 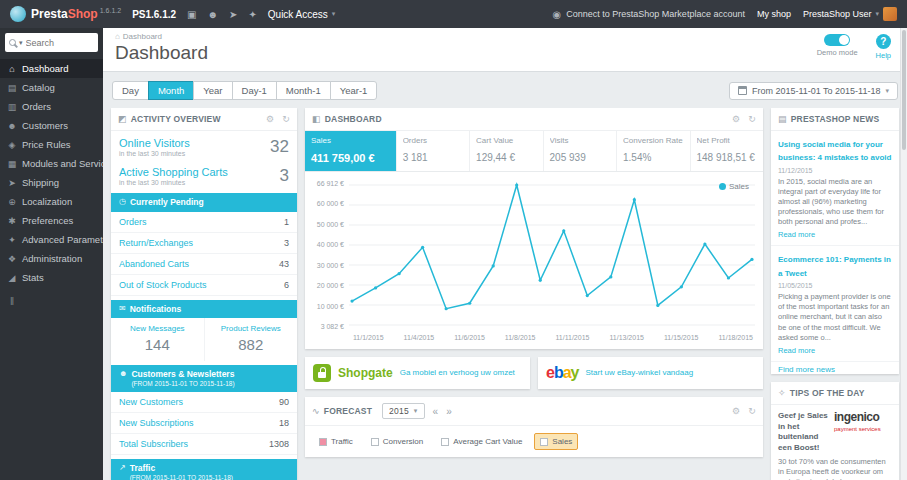 What do you see at coordinates (252, 14) in the screenshot?
I see `gift-icon: ✦` at bounding box center [252, 14].